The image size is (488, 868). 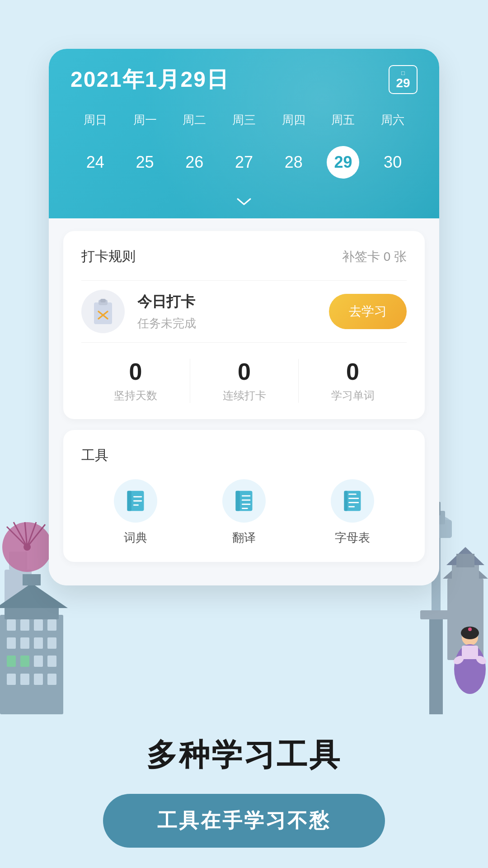 I want to click on stat-streak-num: 0, so click(x=244, y=372).